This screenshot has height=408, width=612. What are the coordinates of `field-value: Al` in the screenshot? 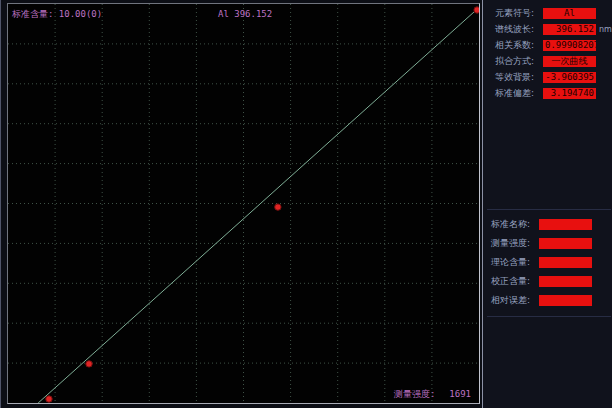 It's located at (570, 14).